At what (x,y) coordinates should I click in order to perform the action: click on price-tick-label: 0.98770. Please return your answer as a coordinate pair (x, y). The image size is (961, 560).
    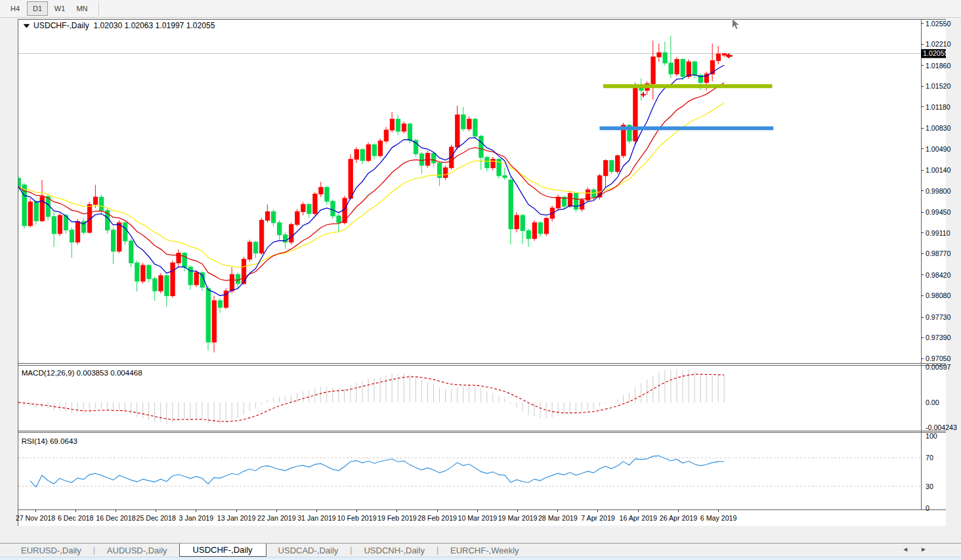
    Looking at the image, I should click on (939, 253).